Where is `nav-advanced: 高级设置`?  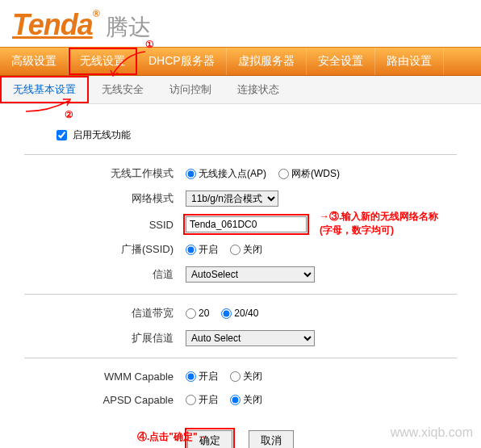 nav-advanced: 高级设置 is located at coordinates (34, 61).